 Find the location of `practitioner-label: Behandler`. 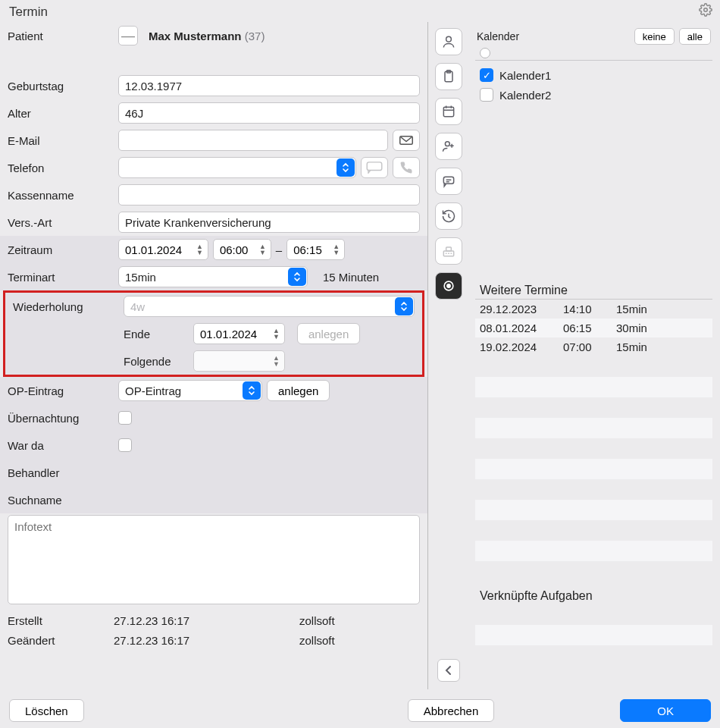

practitioner-label: Behandler is located at coordinates (61, 473).